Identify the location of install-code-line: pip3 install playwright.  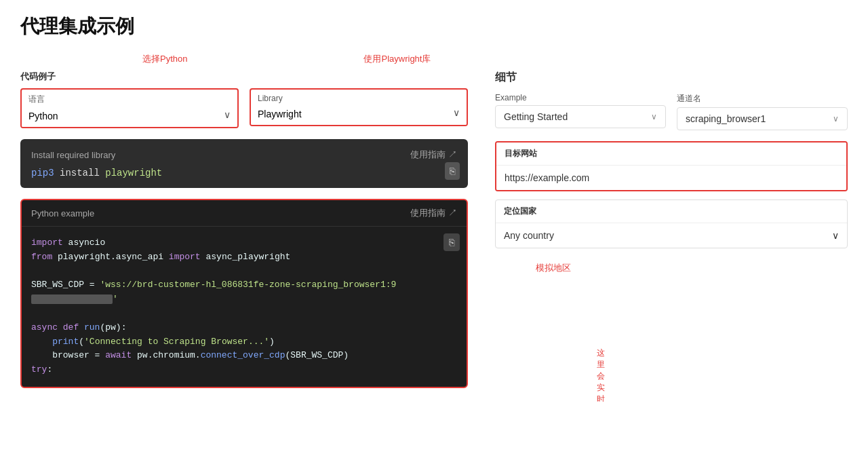
(244, 173).